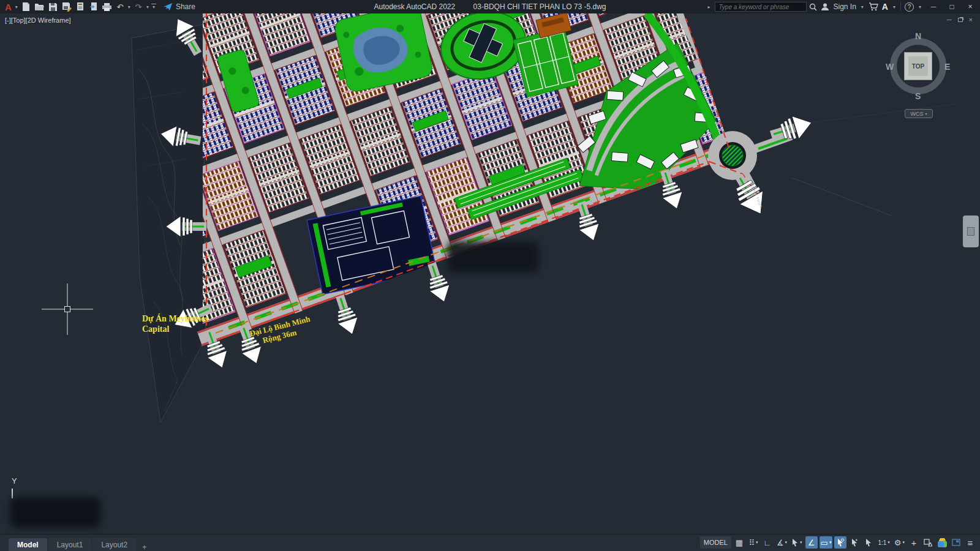 The image size is (980, 551). I want to click on minimize-button: ─, so click(933, 7).